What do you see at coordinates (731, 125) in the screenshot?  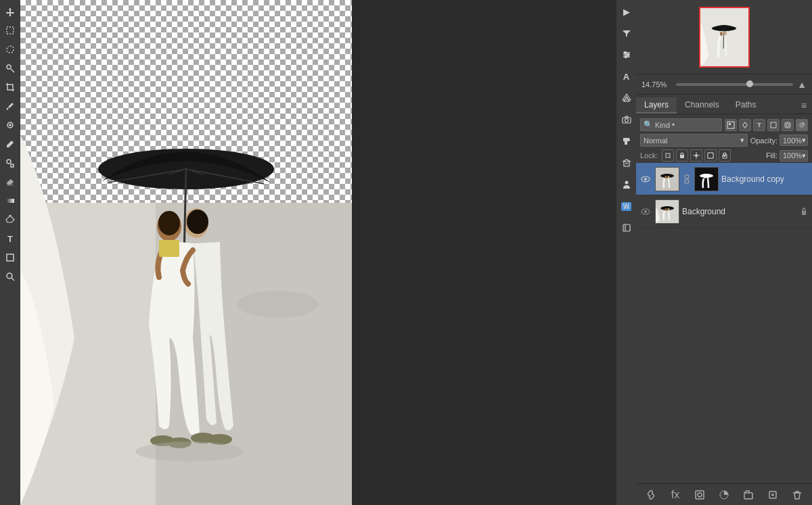 I see `filter-pixel-btn` at bounding box center [731, 125].